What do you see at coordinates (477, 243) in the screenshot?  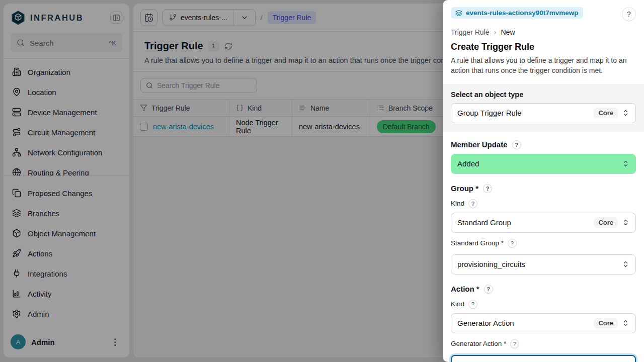 I see `field-sublabel: Standard Group *` at bounding box center [477, 243].